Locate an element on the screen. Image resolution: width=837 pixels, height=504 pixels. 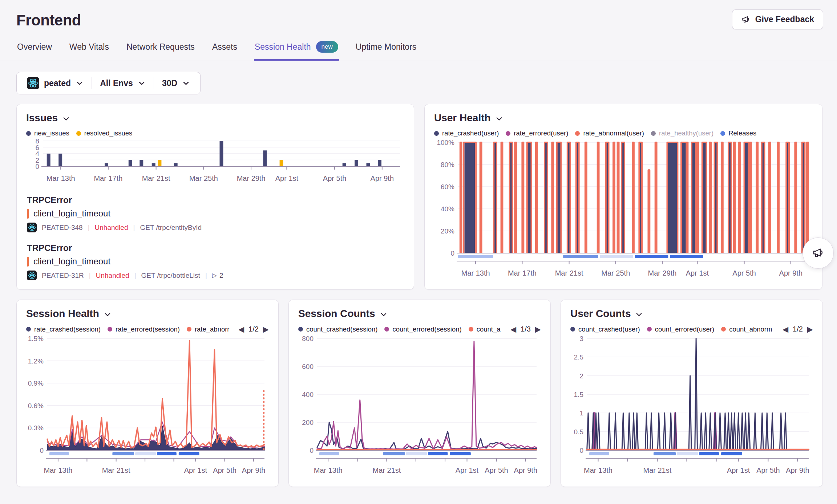
issues-panel-title: Issues is located at coordinates (48, 118).